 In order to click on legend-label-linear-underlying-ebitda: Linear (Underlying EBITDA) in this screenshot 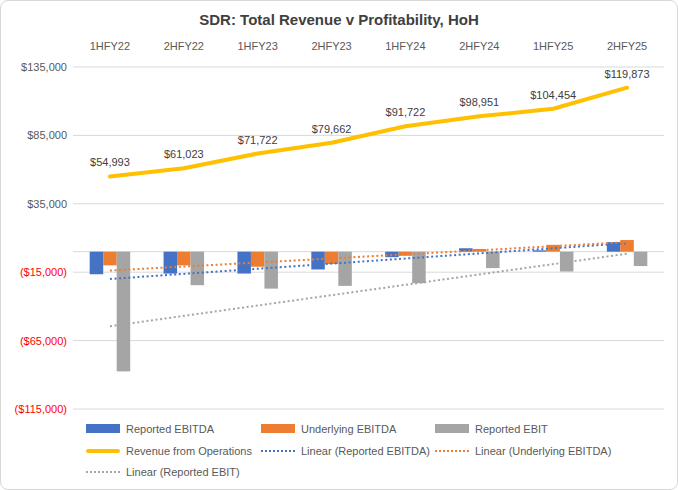, I will do `click(543, 451)`.